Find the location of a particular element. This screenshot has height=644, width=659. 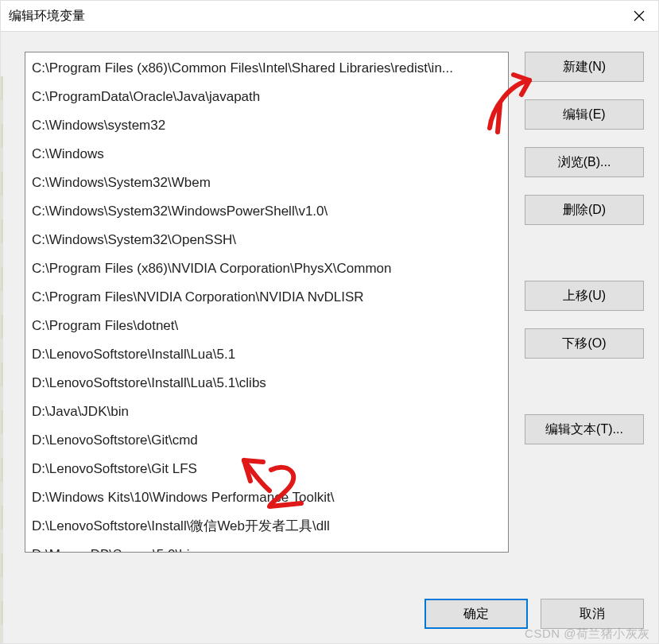

list-item: D:\MongoDB\Server\5.0\bin is located at coordinates (267, 547).